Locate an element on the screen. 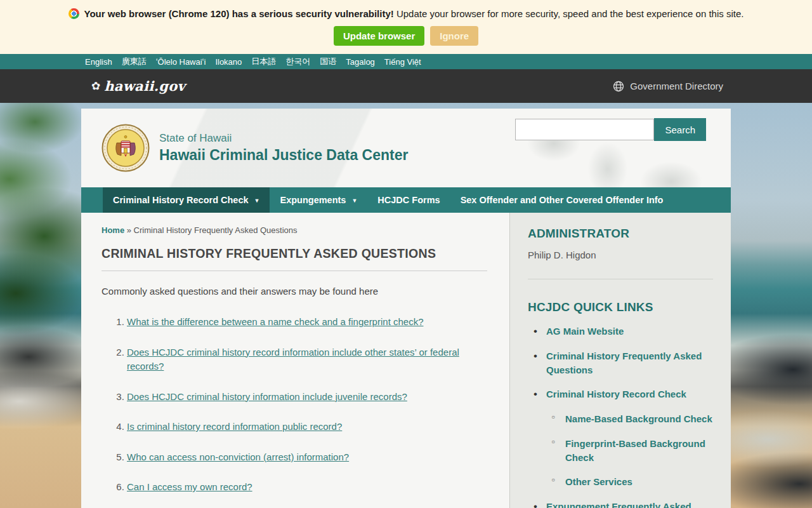  language-link: Tiếng Việt is located at coordinates (403, 62).